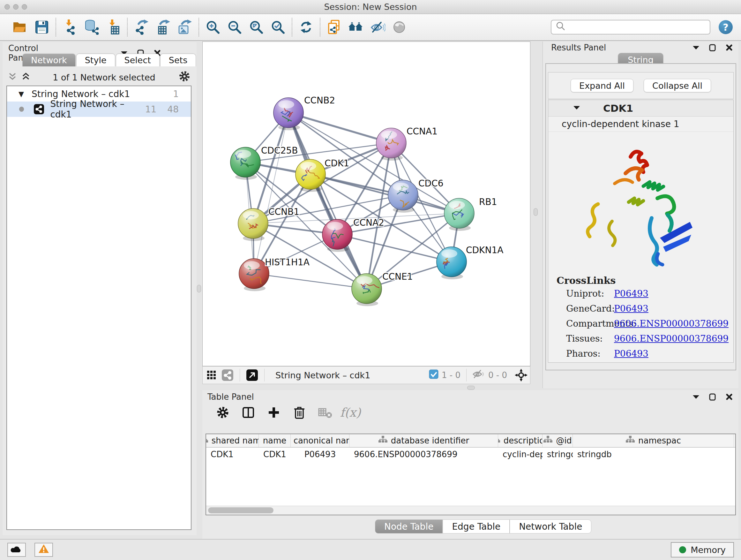 Image resolution: width=741 pixels, height=560 pixels. I want to click on save-session-icon, so click(42, 27).